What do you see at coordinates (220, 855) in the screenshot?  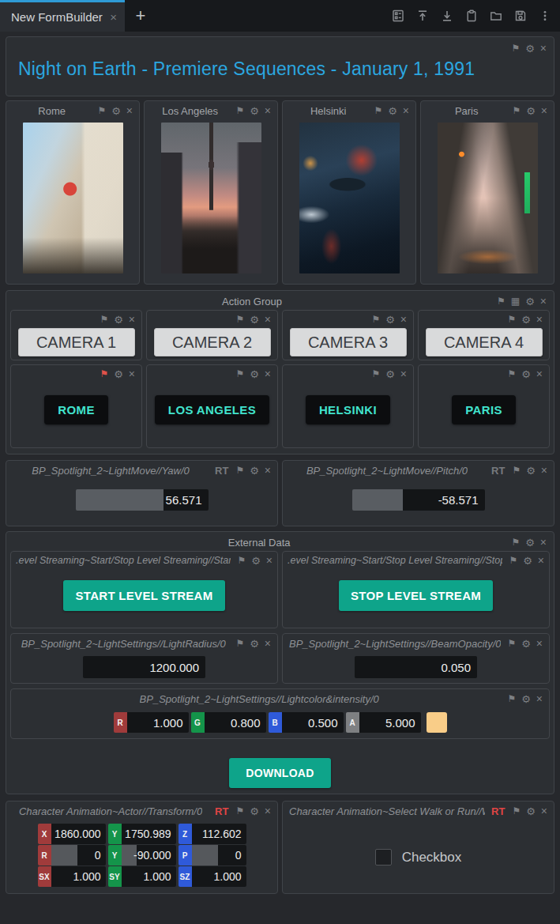 I see `rotation-pitch-input: 0` at bounding box center [220, 855].